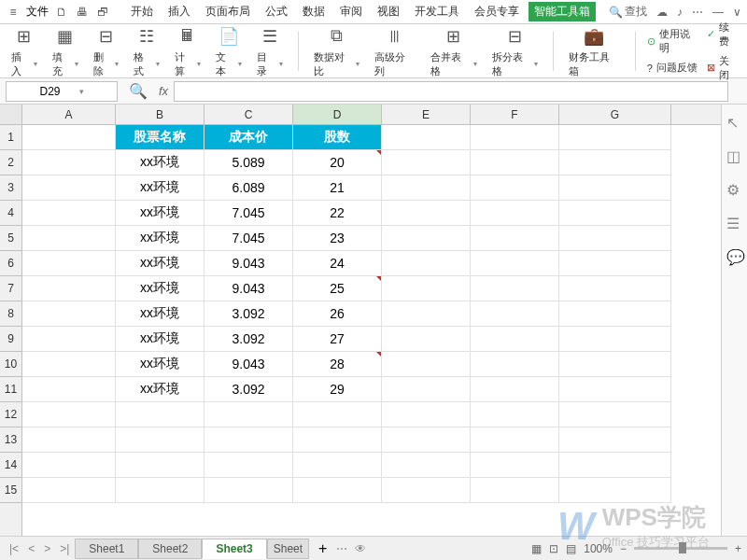 This screenshot has height=560, width=747. What do you see at coordinates (337, 51) in the screenshot?
I see `ribbon-compare: ⧉ 数据对比▾` at bounding box center [337, 51].